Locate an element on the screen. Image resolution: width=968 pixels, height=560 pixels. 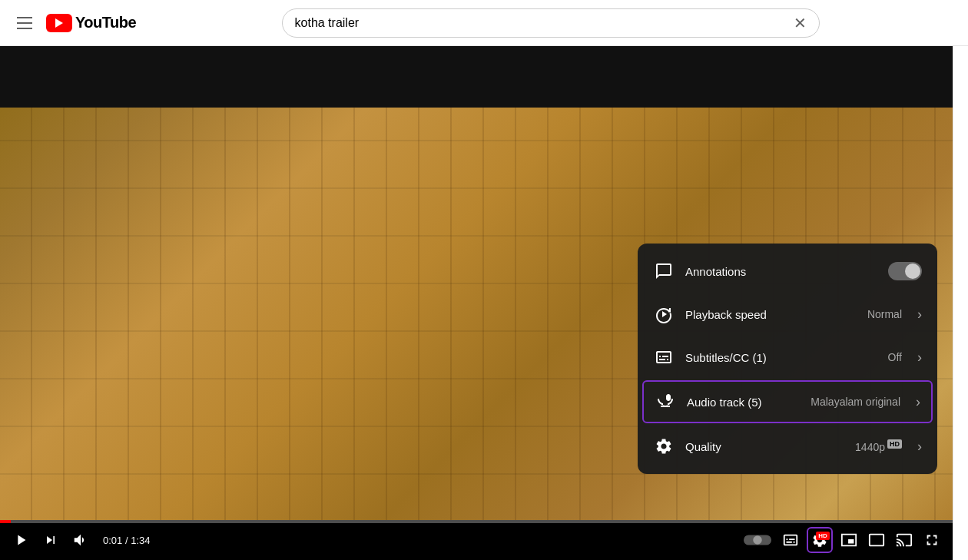
miniplayer-button is located at coordinates (849, 540).